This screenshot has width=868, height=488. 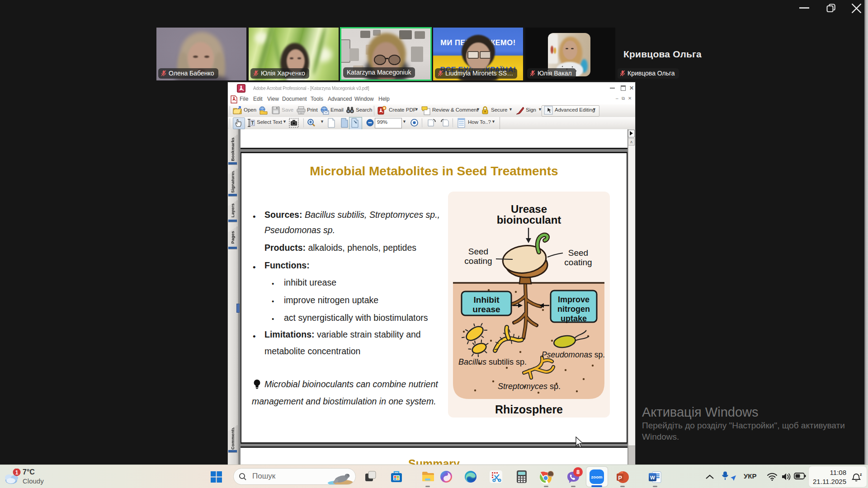 I want to click on svg-text: 1, so click(x=17, y=473).